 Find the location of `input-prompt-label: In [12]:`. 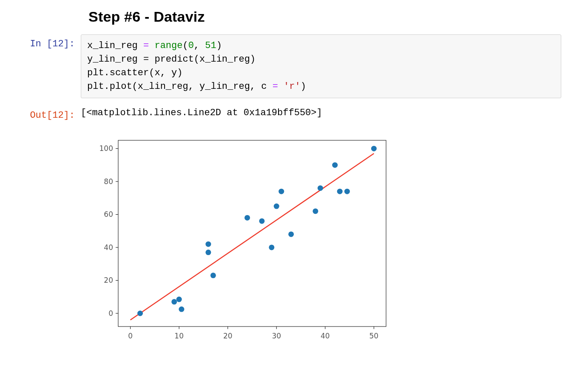

input-prompt-label: In [12]: is located at coordinates (47, 42).